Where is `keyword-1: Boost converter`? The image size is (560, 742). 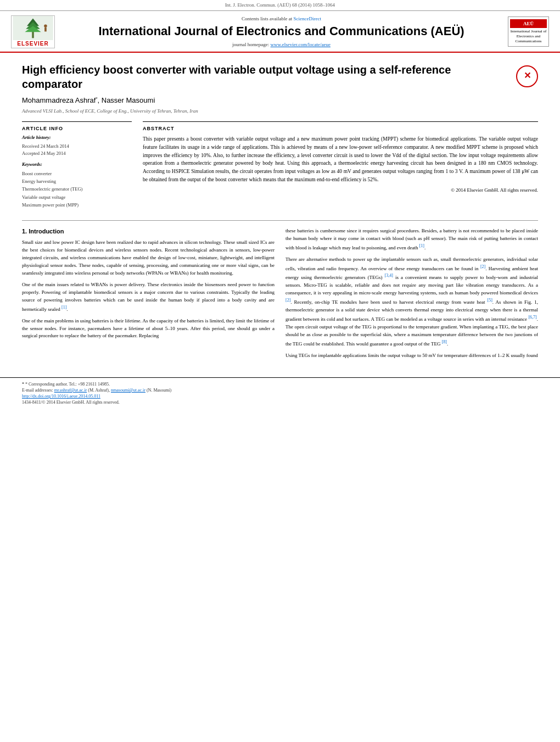 keyword-1: Boost converter is located at coordinates (77, 174).